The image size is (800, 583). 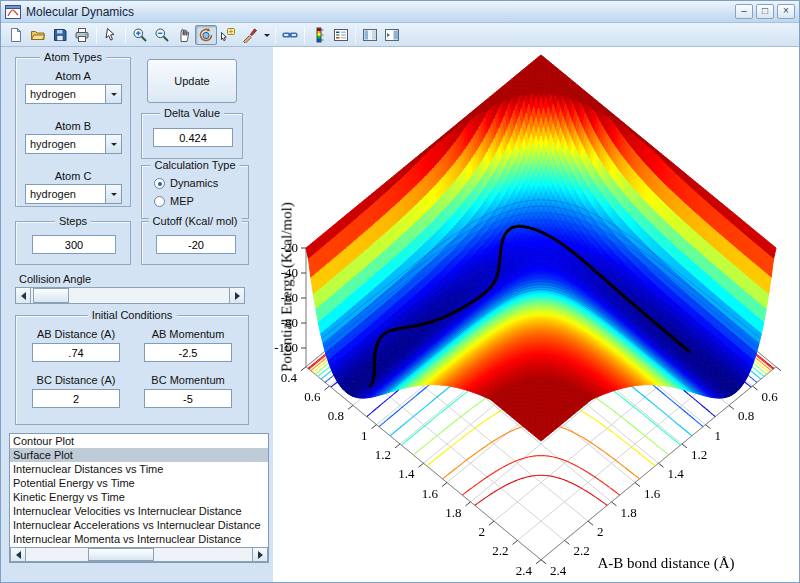 What do you see at coordinates (400, 12) in the screenshot?
I see `titlebar: Molecular Dynamics – □ ×` at bounding box center [400, 12].